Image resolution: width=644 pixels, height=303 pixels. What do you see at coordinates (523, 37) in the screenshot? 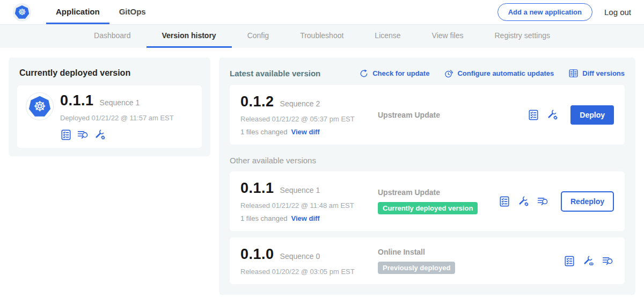
I see `subnav-registry-settings: Registry settings` at bounding box center [523, 37].